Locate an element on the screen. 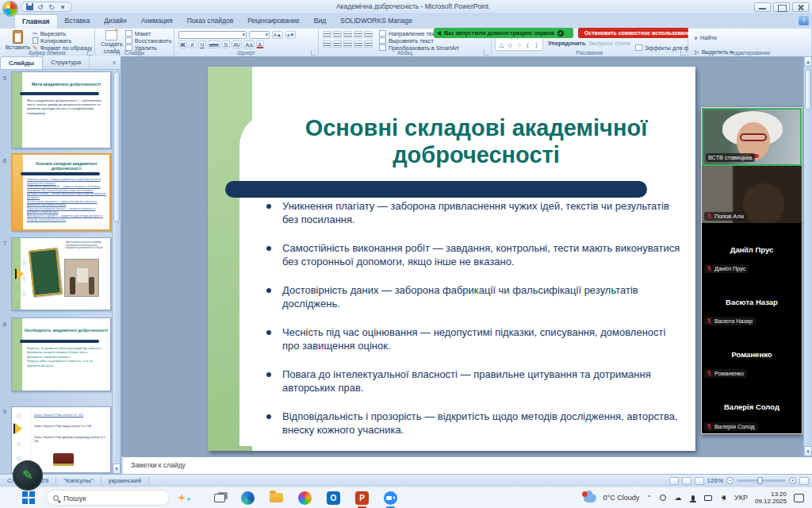  grow-font-button: А▲ is located at coordinates (278, 35).